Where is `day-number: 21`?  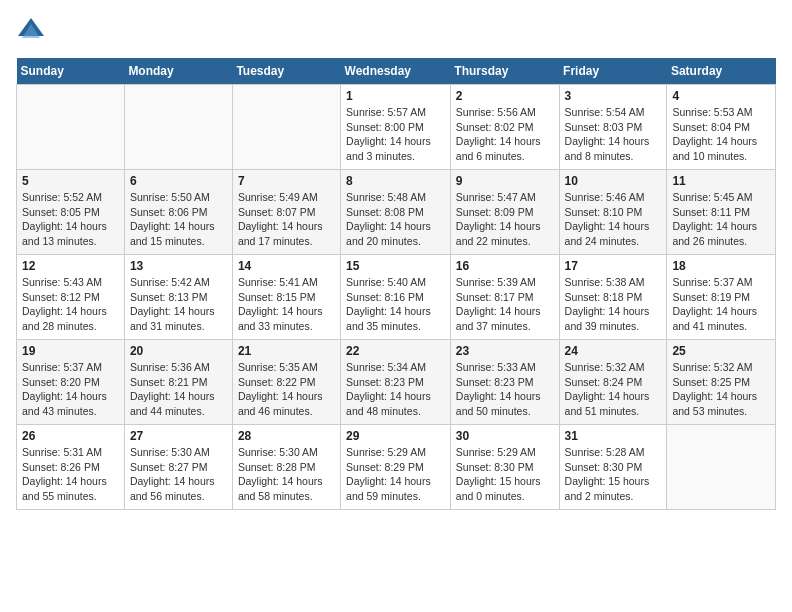
day-number: 21 is located at coordinates (286, 351).